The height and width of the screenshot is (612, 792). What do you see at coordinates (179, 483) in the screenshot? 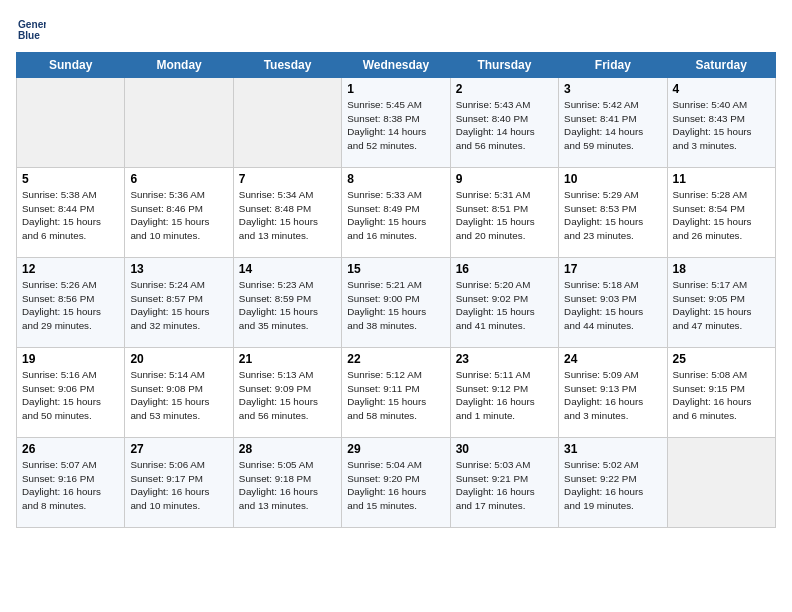
I see `calendar-cell: 27Sunrise: 5:06 AMSunset: 9:17 PMDayligh…` at bounding box center [179, 483].